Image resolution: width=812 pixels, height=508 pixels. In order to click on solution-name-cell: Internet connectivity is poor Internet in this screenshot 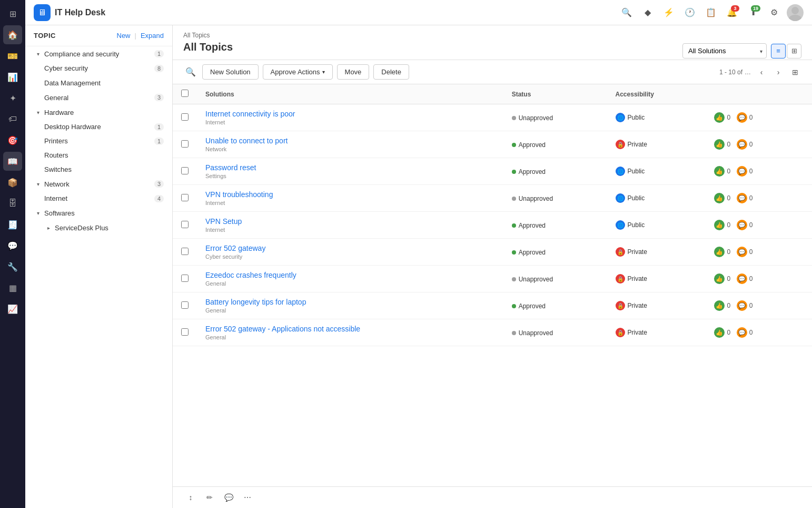, I will do `click(350, 118)`.